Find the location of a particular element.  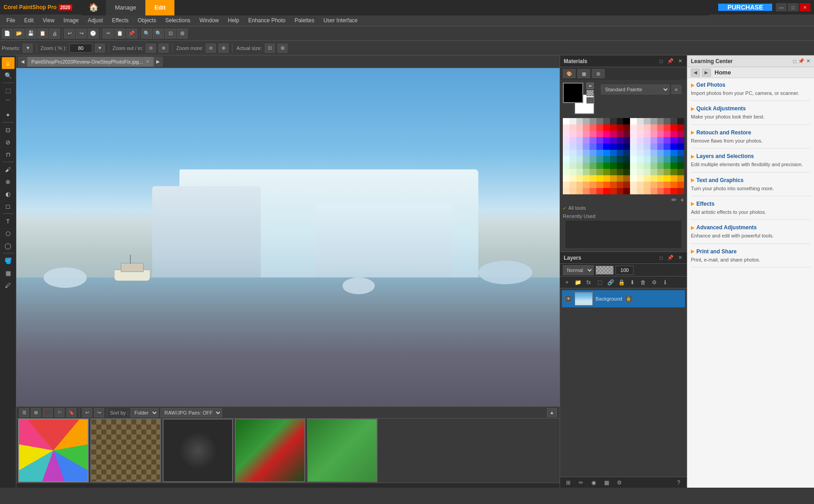

lc-pin-btn: 📌 is located at coordinates (801, 61).